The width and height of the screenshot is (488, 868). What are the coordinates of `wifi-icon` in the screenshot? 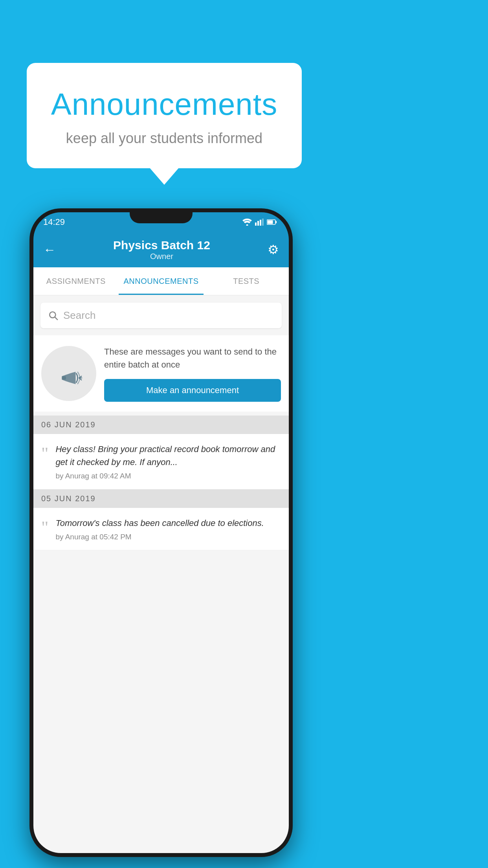 It's located at (247, 222).